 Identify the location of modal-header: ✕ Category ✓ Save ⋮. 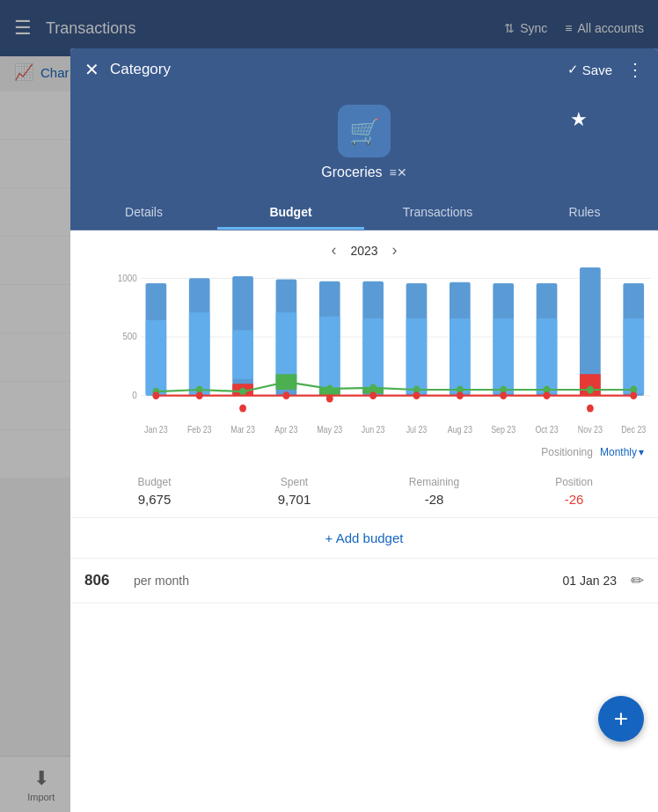
(364, 69).